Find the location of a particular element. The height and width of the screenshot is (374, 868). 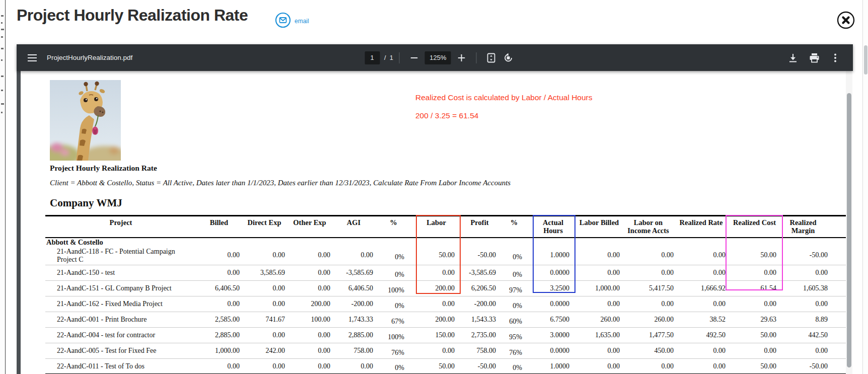

pdf-scrollbar is located at coordinates (849, 222).